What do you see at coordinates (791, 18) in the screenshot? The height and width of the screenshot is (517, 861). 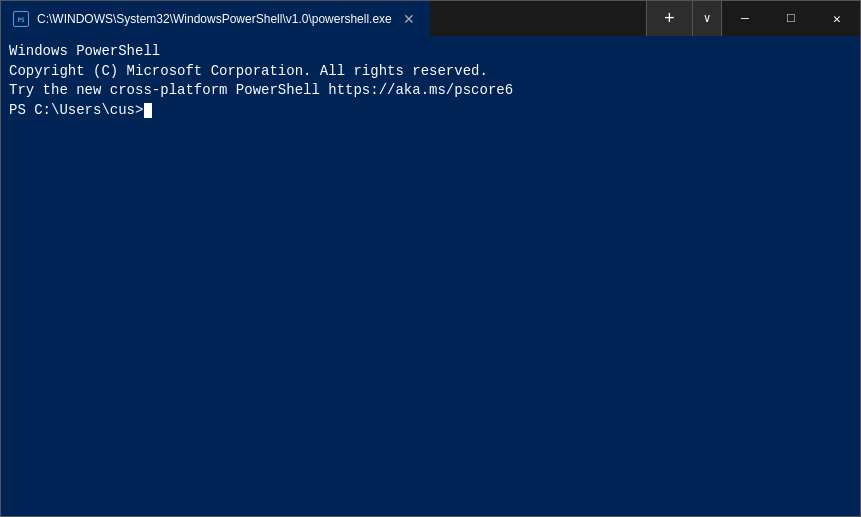 I see `maximize-button: □` at bounding box center [791, 18].